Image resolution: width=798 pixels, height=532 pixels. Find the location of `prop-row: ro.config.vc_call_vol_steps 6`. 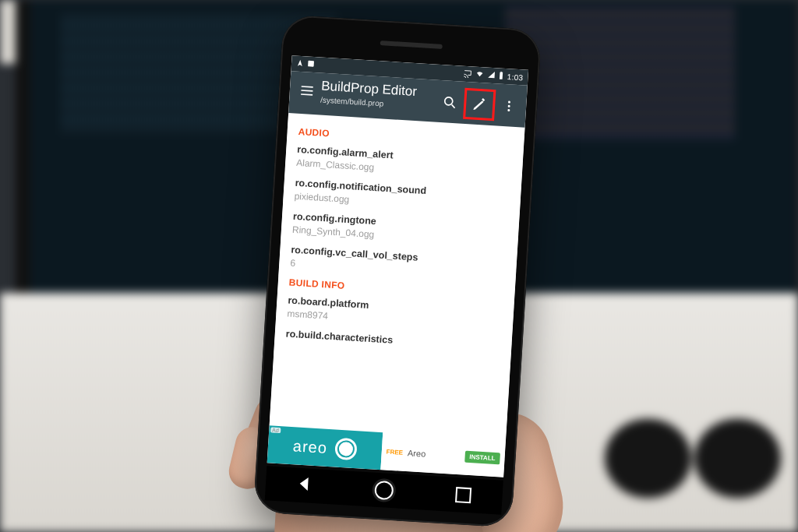

prop-row: ro.config.vc_call_vol_steps 6 is located at coordinates (398, 263).